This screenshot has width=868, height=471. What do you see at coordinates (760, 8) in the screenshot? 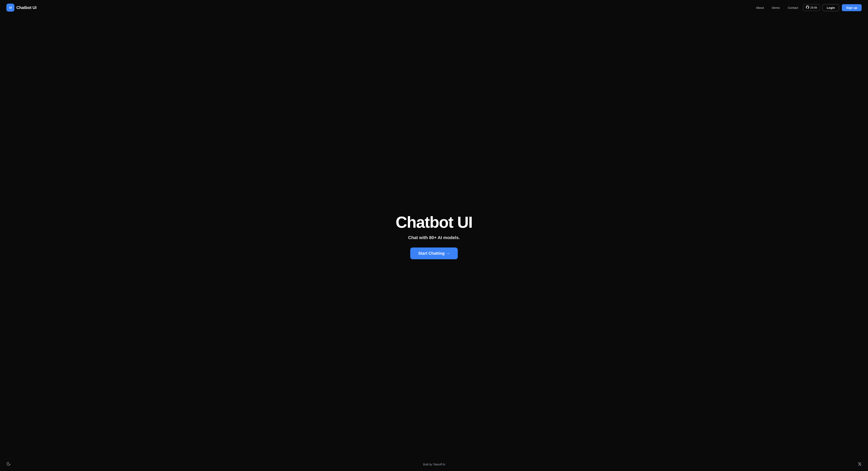
I see `nav-link-about: About` at bounding box center [760, 8].